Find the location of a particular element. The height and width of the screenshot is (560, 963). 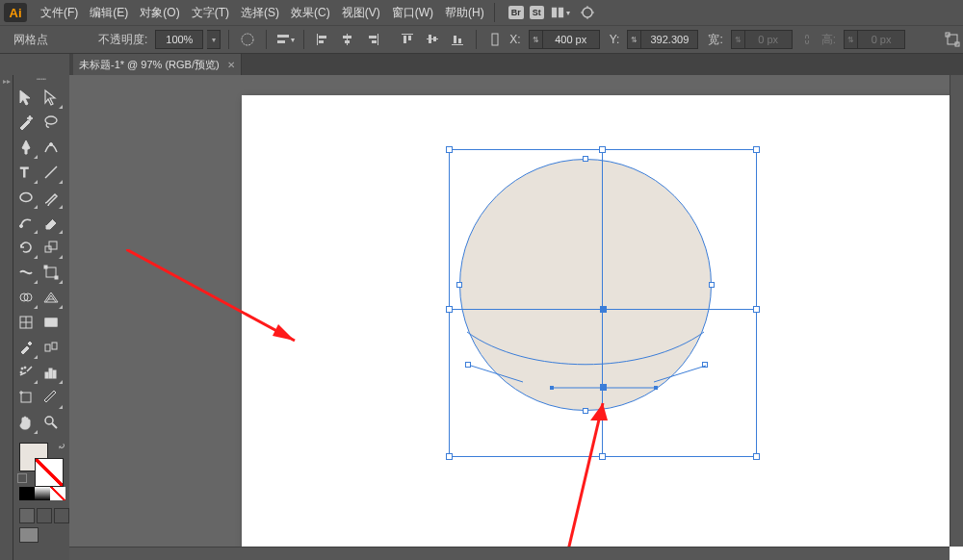

artboard-tool is located at coordinates (26, 397).